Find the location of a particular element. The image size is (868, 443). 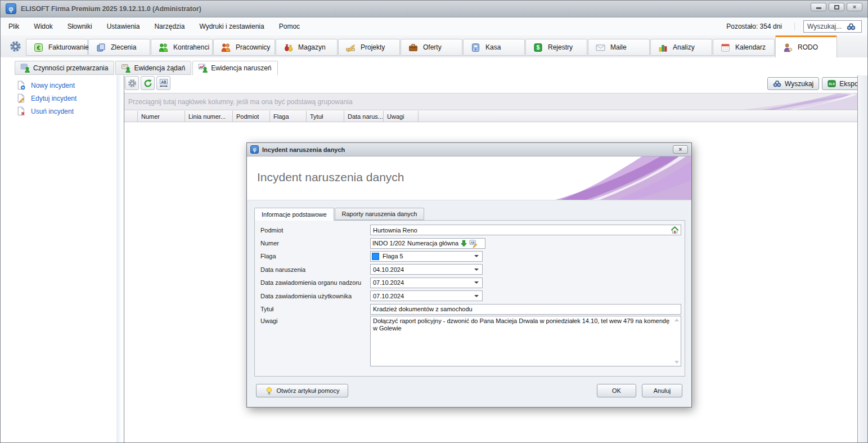

menu-wydruki: Wydruki i zestawienia is located at coordinates (232, 26).